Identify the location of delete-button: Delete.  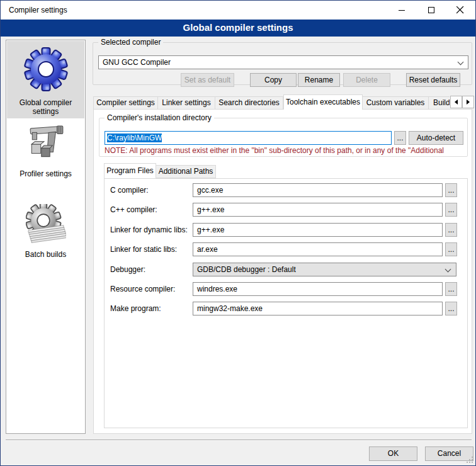
(366, 80).